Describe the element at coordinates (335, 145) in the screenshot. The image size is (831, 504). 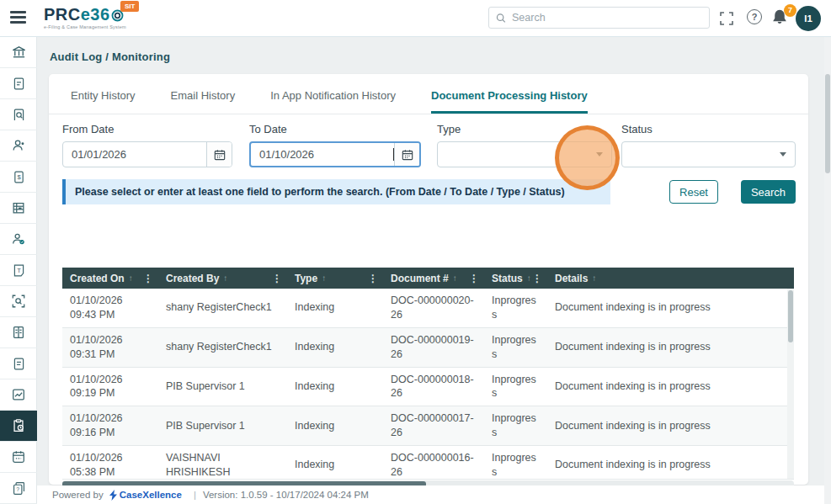
I see `filter-to-date: To Date` at that location.